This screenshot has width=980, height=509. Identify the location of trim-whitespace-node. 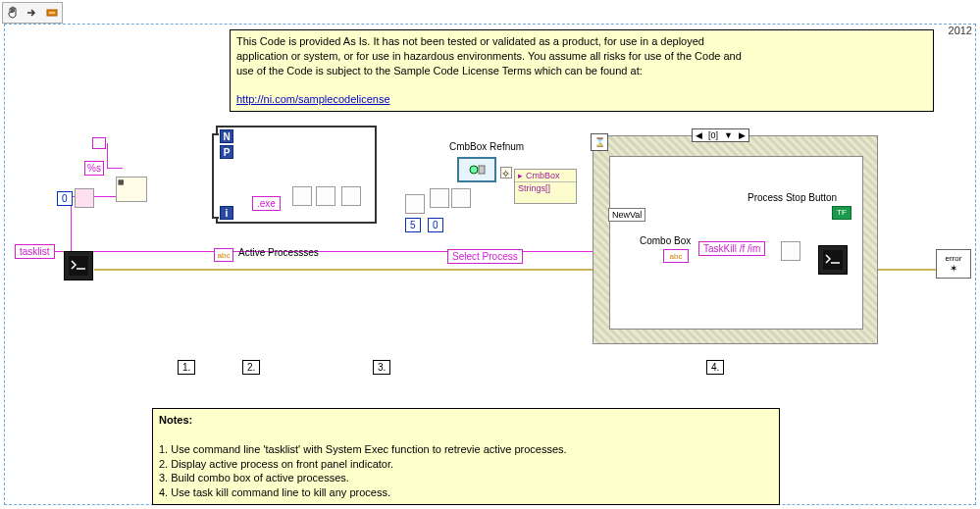
(351, 196).